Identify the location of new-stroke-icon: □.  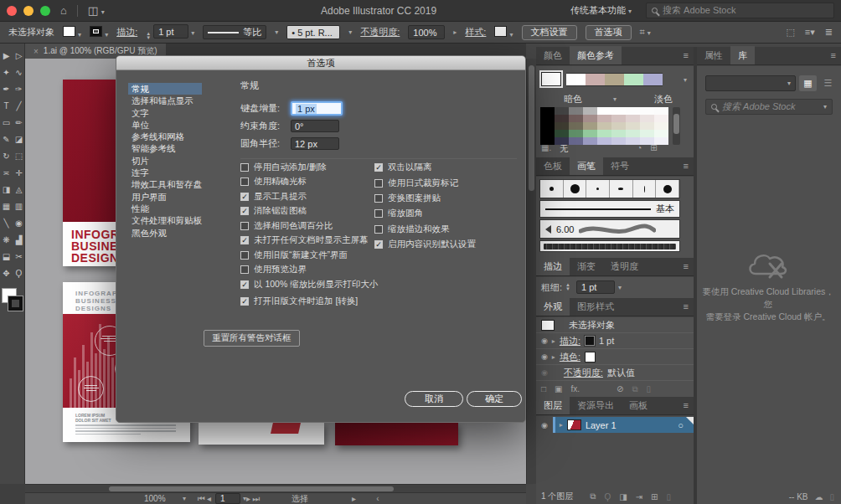
(544, 389).